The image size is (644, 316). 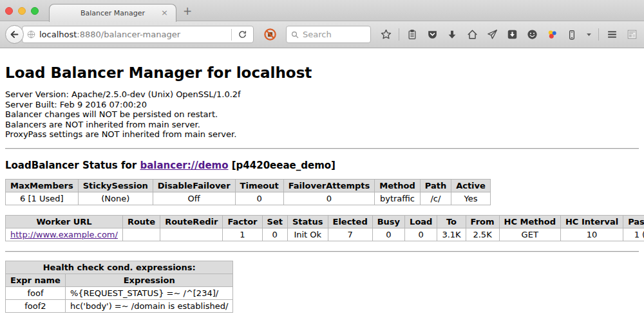 What do you see at coordinates (274, 221) in the screenshot?
I see `column-header: Set` at bounding box center [274, 221].